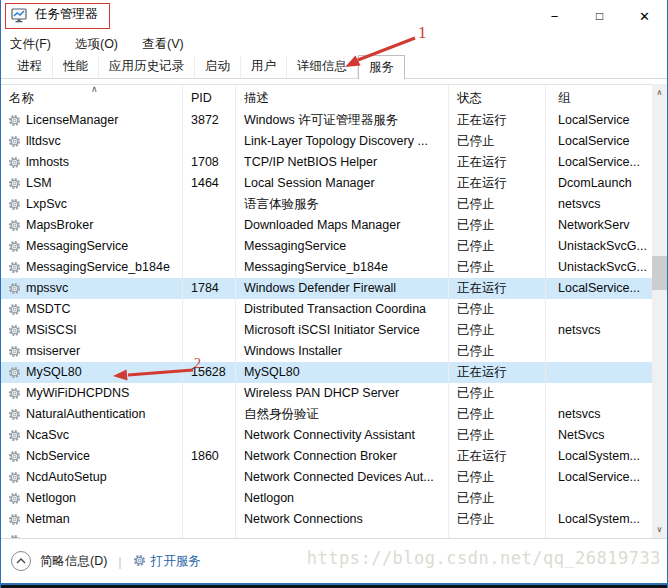 This screenshot has width=668, height=588. What do you see at coordinates (53, 352) in the screenshot?
I see `service-name: msiserver` at bounding box center [53, 352].